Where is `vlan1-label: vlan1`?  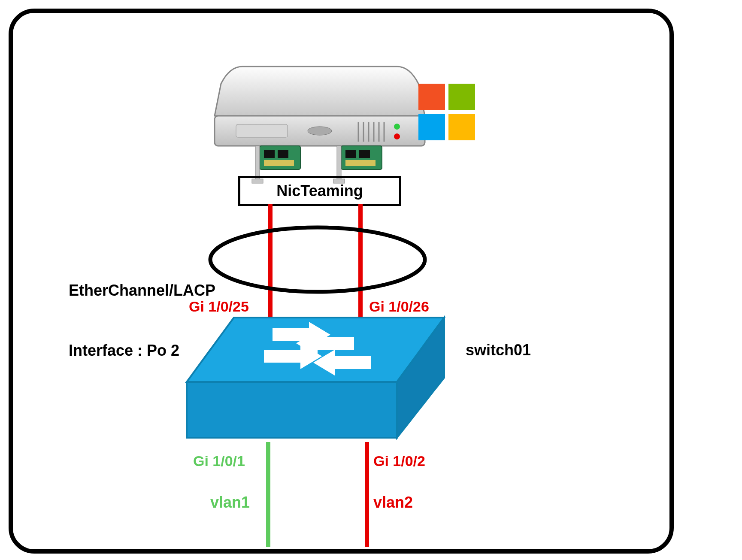
vlan1-label: vlan1 is located at coordinates (230, 502).